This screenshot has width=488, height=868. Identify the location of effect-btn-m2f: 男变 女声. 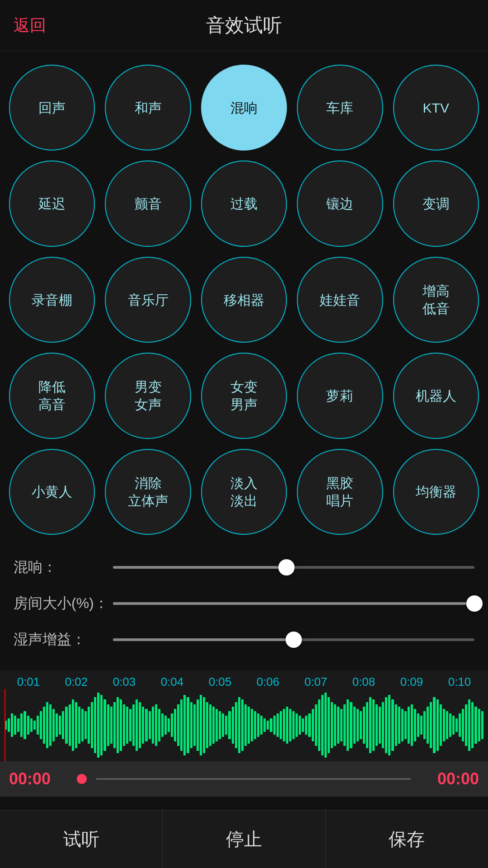
(148, 396).